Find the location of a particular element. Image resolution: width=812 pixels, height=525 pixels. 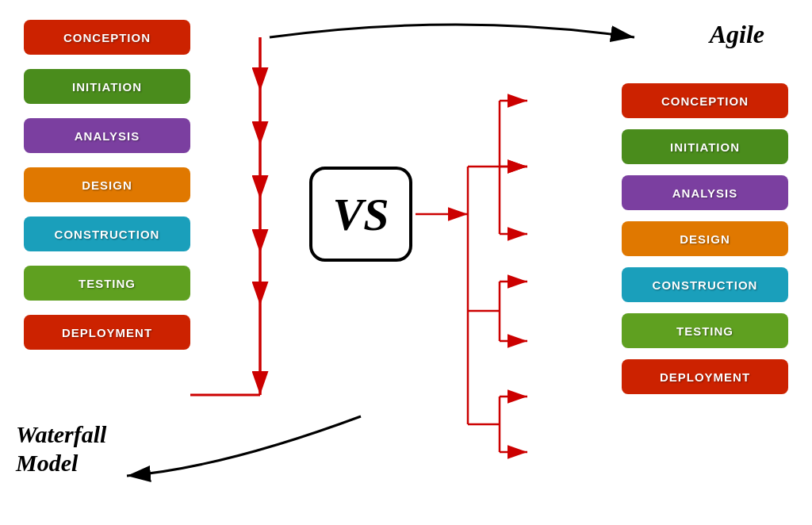

vs-box: VS is located at coordinates (361, 214).